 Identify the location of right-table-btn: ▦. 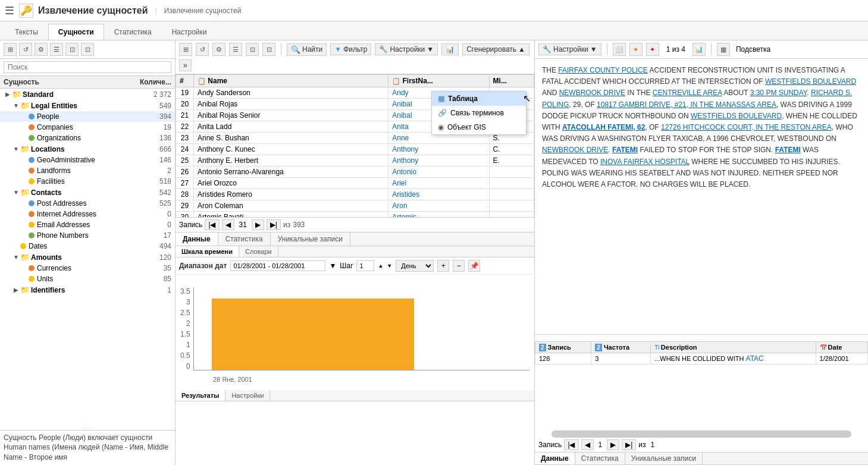
(723, 49).